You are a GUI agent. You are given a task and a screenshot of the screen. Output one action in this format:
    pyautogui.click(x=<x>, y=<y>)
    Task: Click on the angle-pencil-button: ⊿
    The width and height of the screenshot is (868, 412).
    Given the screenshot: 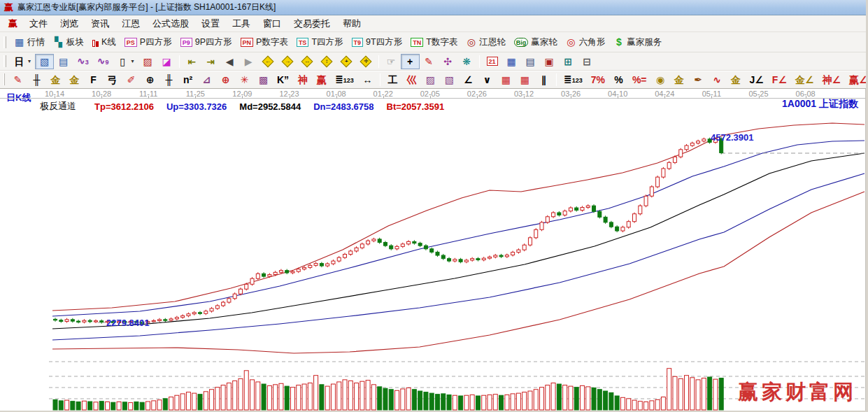 What is the action you would take?
    pyautogui.click(x=207, y=80)
    